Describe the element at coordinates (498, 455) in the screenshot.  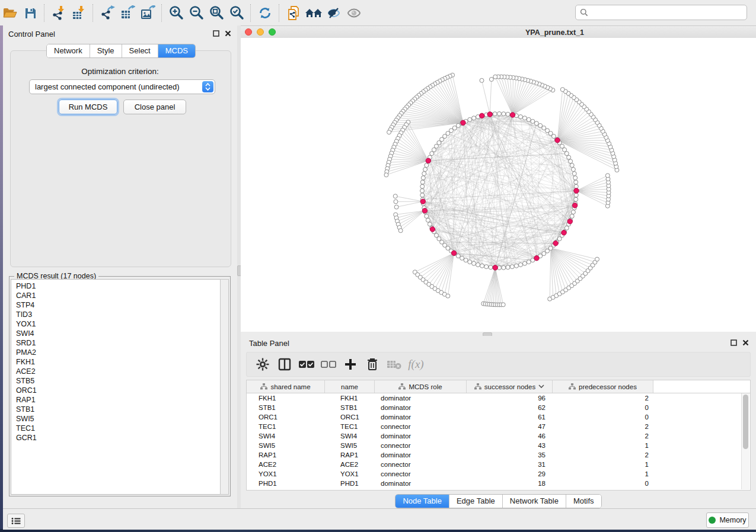
I see `table-row: RAP1RAP1dominator352` at that location.